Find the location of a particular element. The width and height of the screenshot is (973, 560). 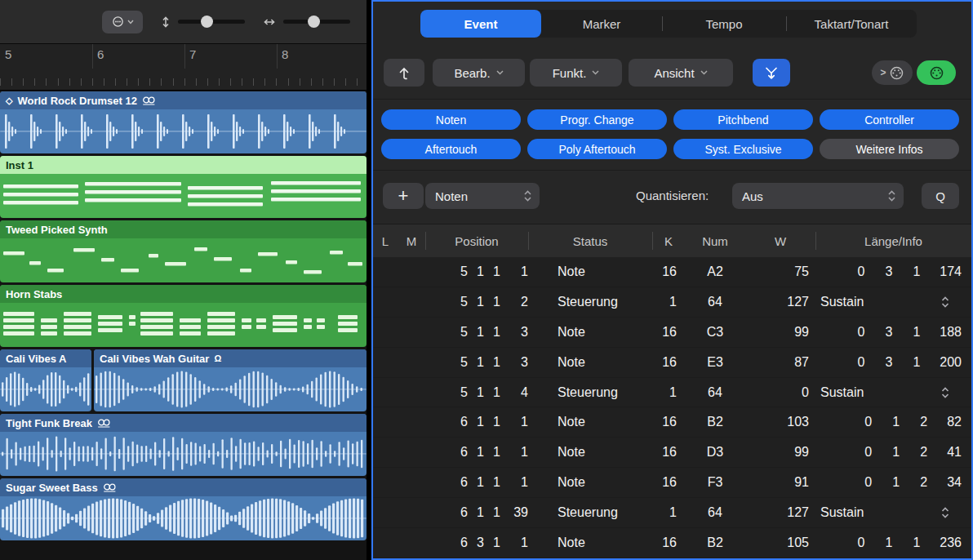

track-lane: Tweed Picked Synth is located at coordinates (183, 251).